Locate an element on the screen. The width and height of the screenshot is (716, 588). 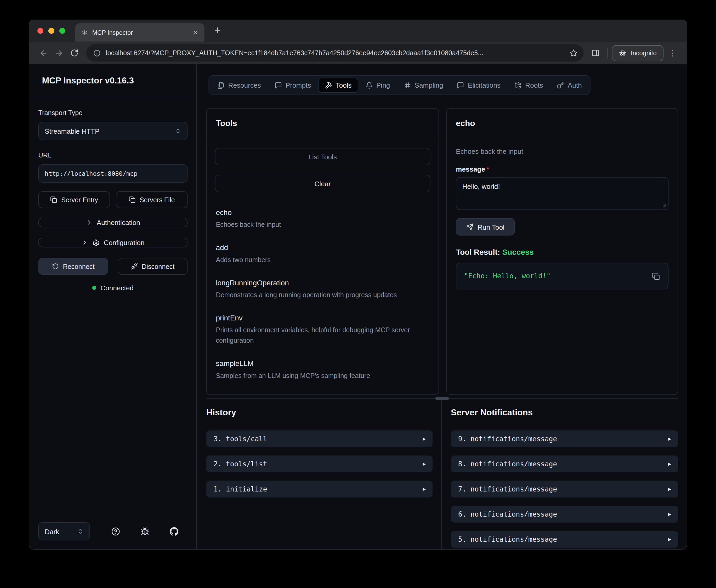
tab-auth: Auth is located at coordinates (569, 85).